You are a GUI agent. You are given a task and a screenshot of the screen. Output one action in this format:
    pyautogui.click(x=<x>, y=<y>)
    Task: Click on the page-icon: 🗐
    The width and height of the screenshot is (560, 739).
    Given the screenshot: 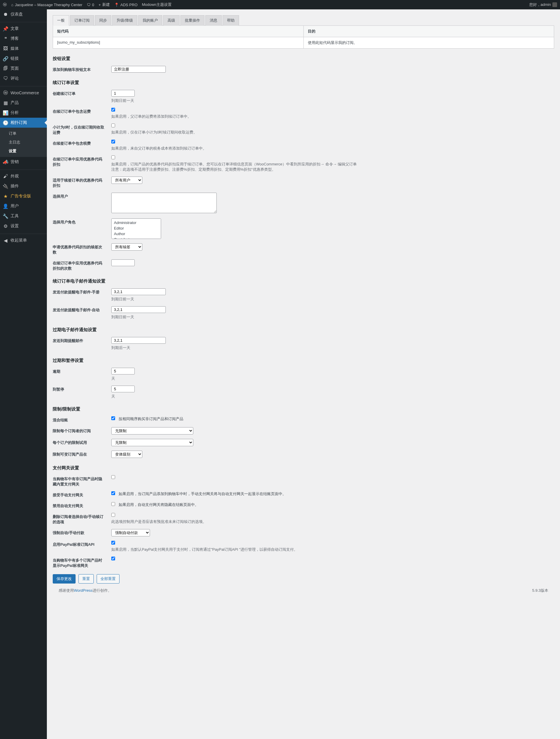 What is the action you would take?
    pyautogui.click(x=6, y=68)
    